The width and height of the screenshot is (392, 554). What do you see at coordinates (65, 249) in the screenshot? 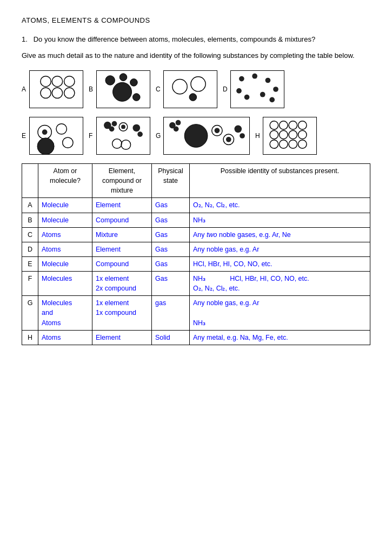
I see `row-D-col1: Atoms` at bounding box center [65, 249].